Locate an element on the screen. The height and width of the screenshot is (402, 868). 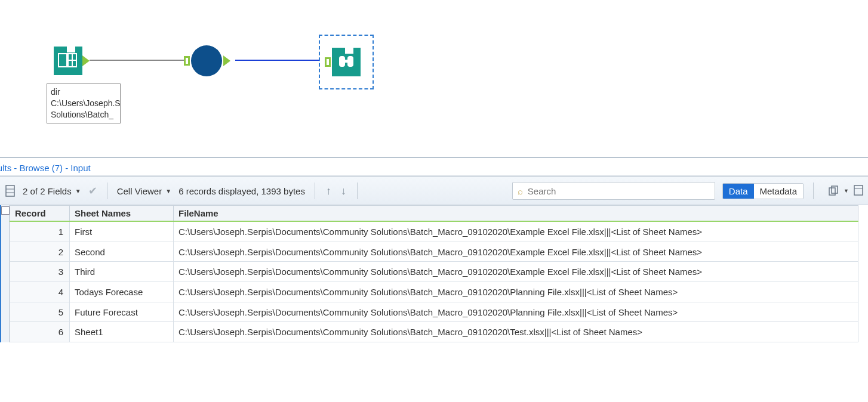
data-metadata-tabs: Data Metadata is located at coordinates (763, 191).